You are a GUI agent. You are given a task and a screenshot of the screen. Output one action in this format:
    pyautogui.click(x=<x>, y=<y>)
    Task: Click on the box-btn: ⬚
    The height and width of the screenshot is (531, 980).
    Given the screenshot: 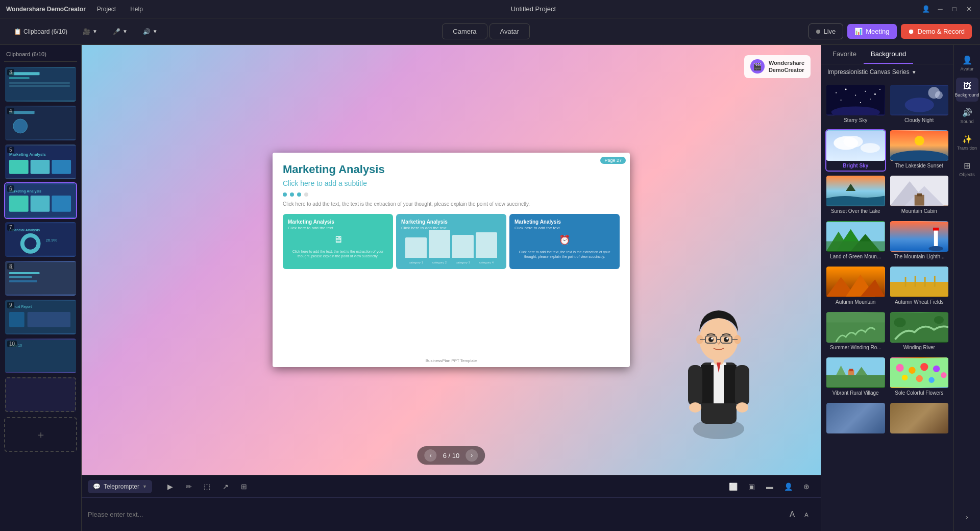 What is the action you would take?
    pyautogui.click(x=207, y=487)
    